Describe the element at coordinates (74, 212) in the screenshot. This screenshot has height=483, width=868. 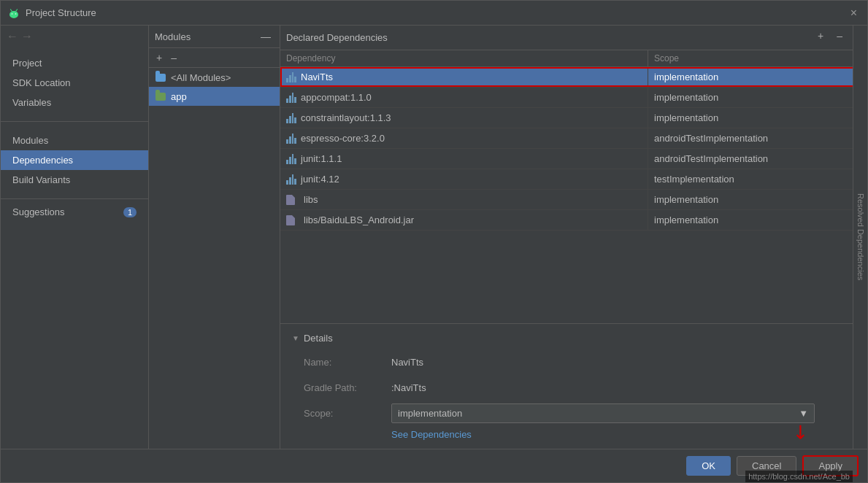
I see `sidebar-item-suggestions: Suggestions 1` at that location.